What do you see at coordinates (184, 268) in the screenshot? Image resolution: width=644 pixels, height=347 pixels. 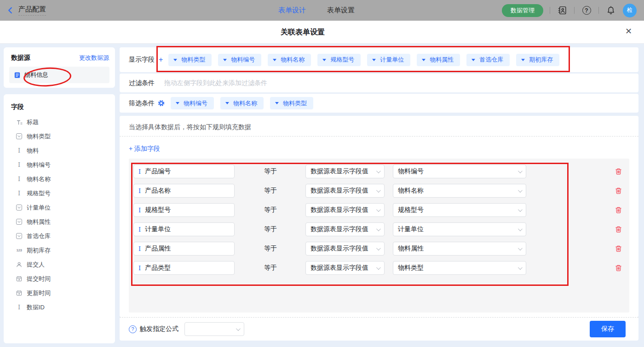 I see `rule-target-field: I产品类型` at bounding box center [184, 268].